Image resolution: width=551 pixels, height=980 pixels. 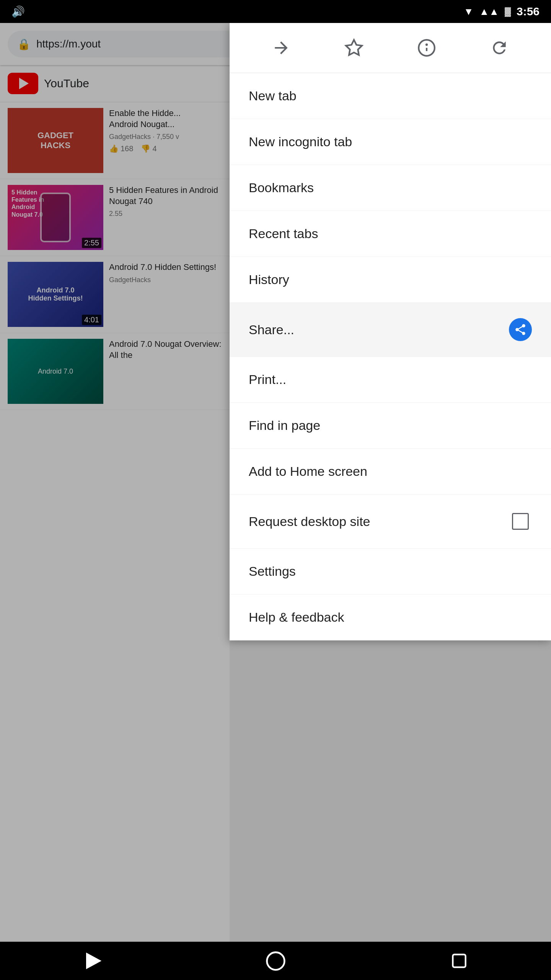 I want to click on menu-top-bar, so click(x=390, y=48).